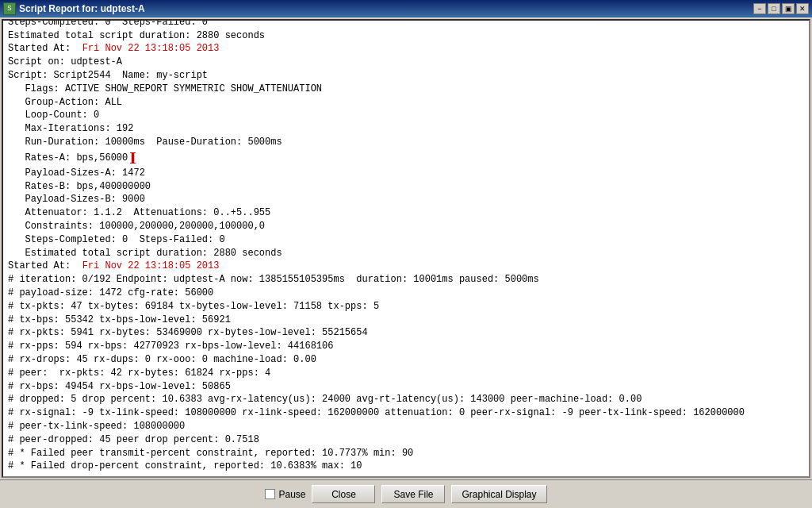 This screenshot has width=812, height=508. I want to click on maximize-button: ▣, so click(788, 9).